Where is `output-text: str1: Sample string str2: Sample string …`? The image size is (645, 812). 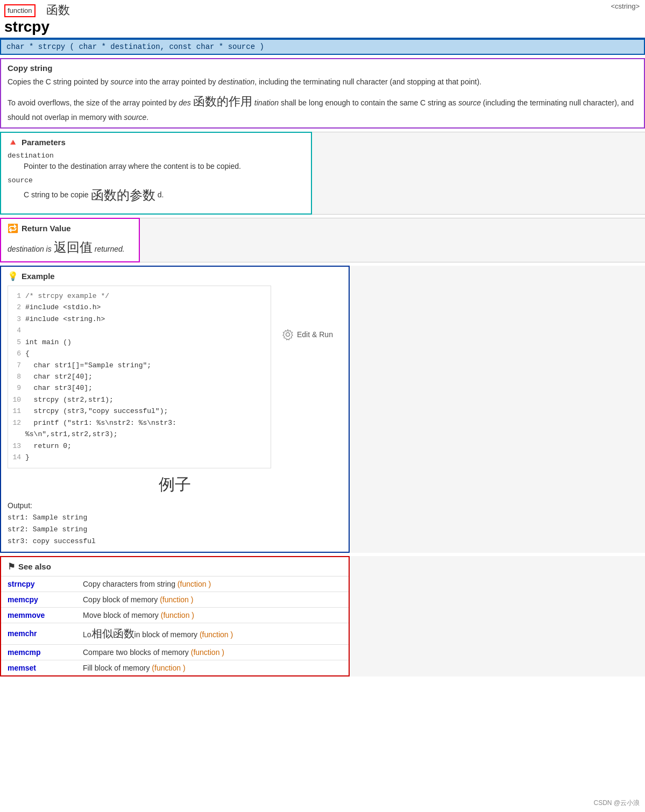 output-text: str1: Sample string str2: Sample string … is located at coordinates (175, 530).